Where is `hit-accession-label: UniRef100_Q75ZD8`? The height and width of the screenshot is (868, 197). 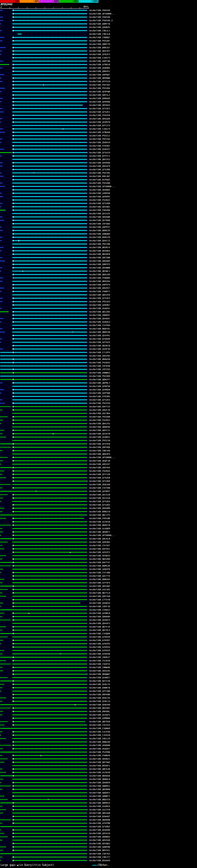
hit-accession-label: UniRef100_Q75ZD8 is located at coordinates (100, 204).